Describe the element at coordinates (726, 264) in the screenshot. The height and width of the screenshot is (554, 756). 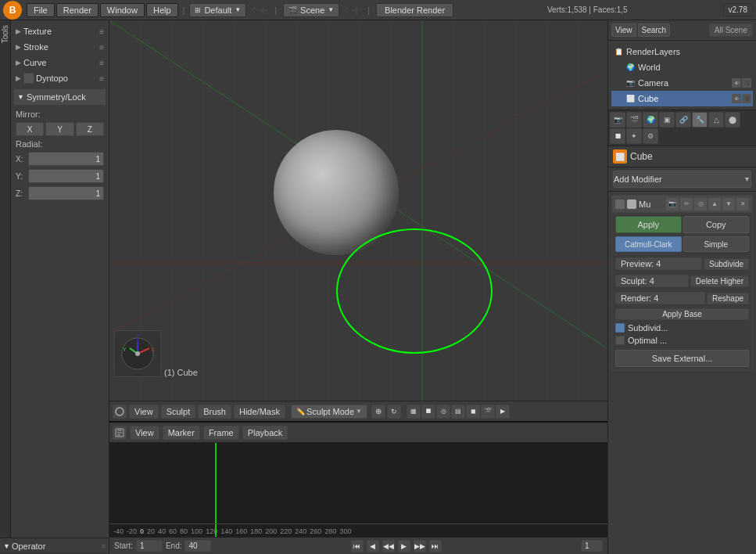
I see `subdivide-btn: Subdivide` at that location.